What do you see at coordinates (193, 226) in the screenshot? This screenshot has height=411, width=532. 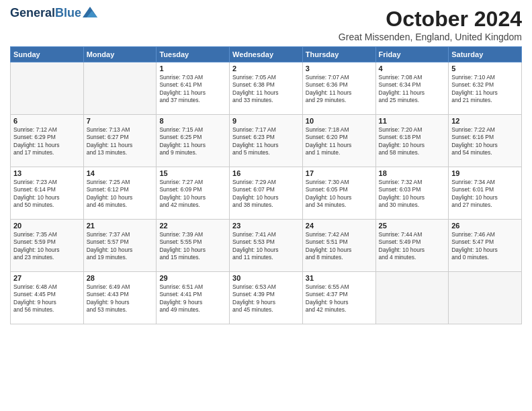 I see `day-number: 22` at bounding box center [193, 226].